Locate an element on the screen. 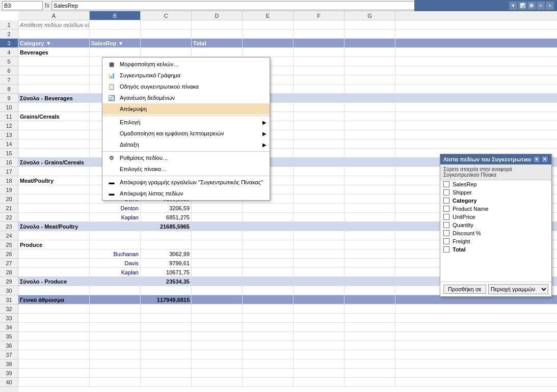 This screenshot has height=392, width=557. cell-r33-cc is located at coordinates (166, 318).